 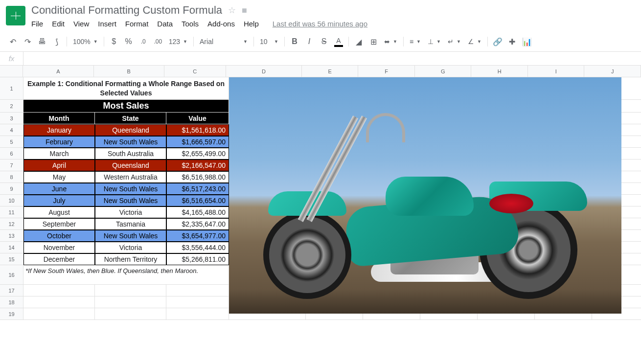 What do you see at coordinates (13, 42) in the screenshot?
I see `undo-icon: ↶` at bounding box center [13, 42].